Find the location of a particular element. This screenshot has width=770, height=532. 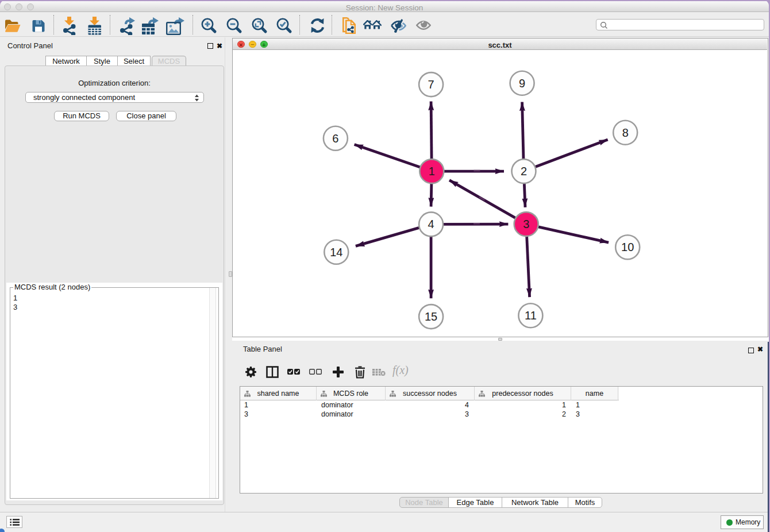

svg-text: 6 is located at coordinates (336, 138).